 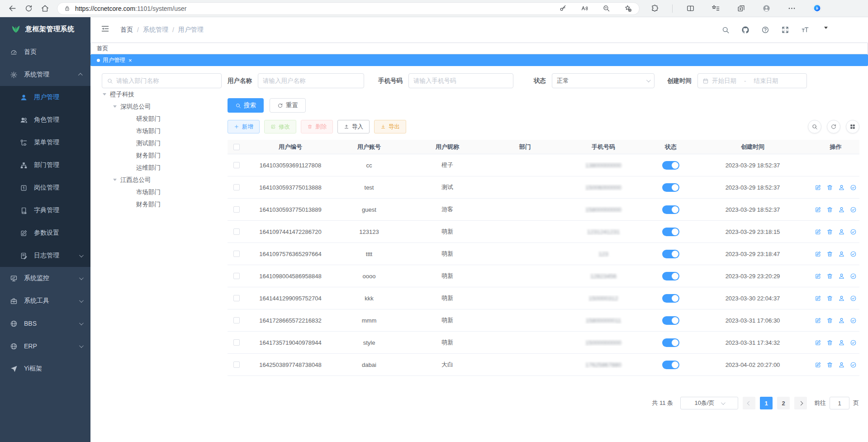 I want to click on extensions-icon, so click(x=655, y=9).